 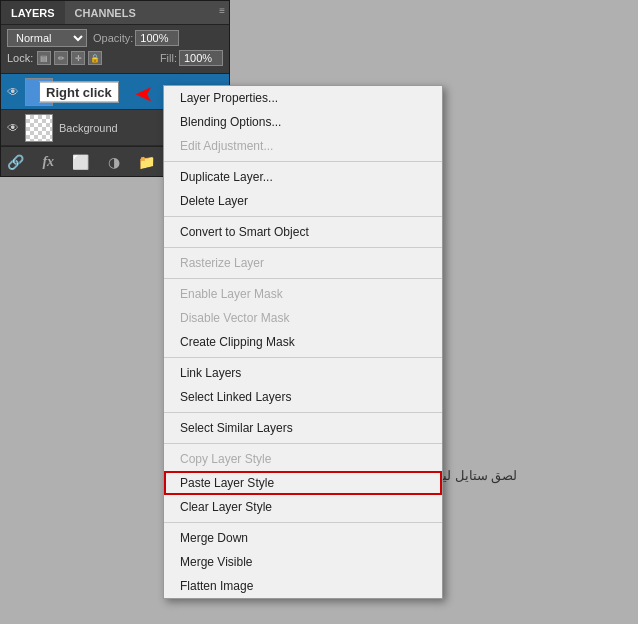 I want to click on menu-item-layer-properties: Layer Properties..., so click(x=303, y=98).